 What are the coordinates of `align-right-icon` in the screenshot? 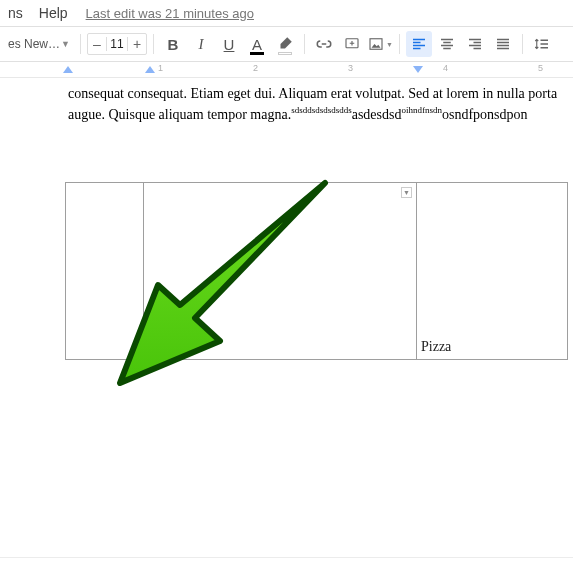 It's located at (475, 44).